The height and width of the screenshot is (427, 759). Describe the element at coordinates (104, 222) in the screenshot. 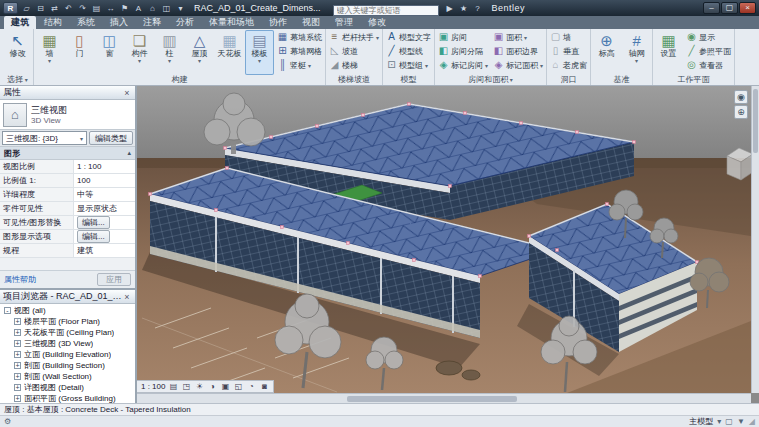

I see `property-value-4: 编辑...` at that location.